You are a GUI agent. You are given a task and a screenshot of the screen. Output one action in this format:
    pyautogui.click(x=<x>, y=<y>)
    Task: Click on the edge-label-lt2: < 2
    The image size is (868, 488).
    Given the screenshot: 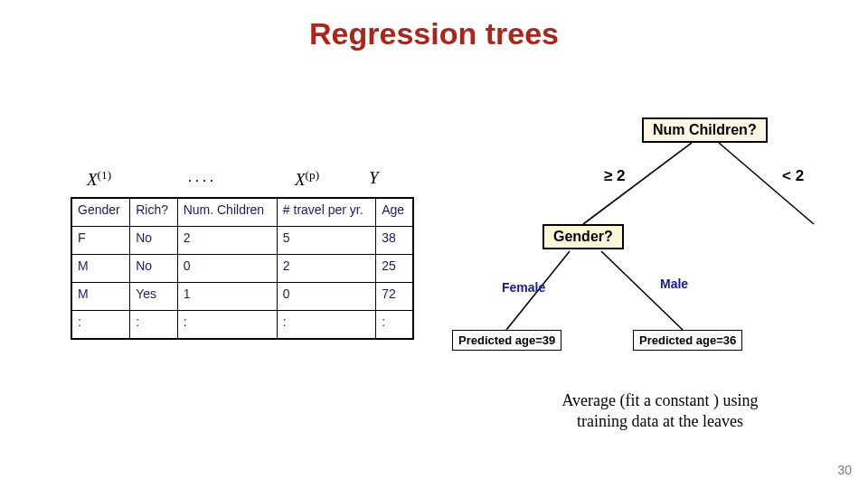 What is the action you would take?
    pyautogui.click(x=793, y=176)
    